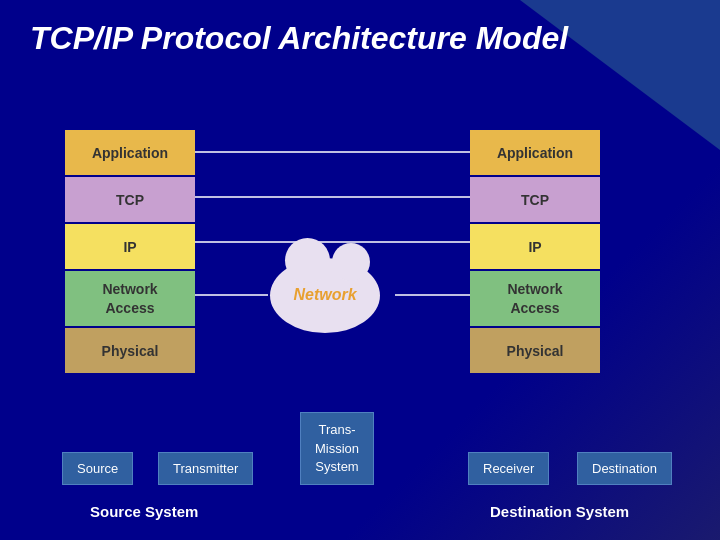 The width and height of the screenshot is (720, 540). Describe the element at coordinates (325, 296) in the screenshot. I see `cloud-shape: Network` at that location.